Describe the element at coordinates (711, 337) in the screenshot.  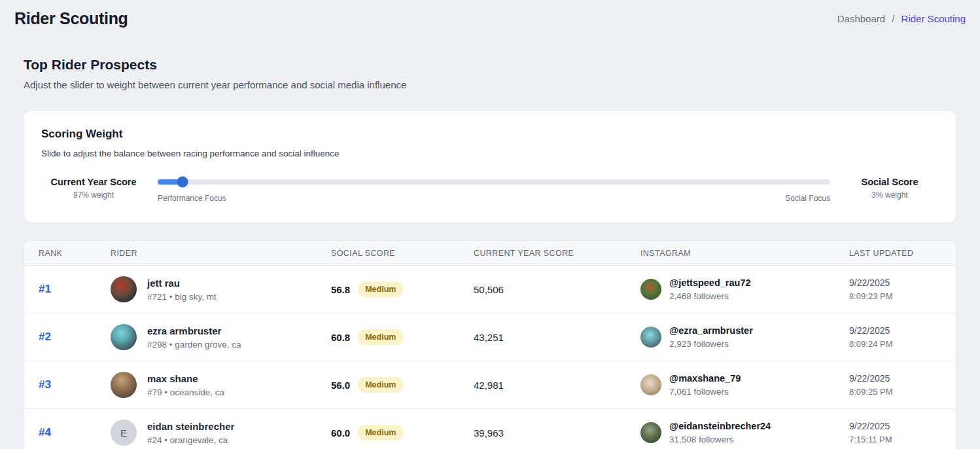
I see `instagram-info: @ezra_armbruster 2,923 followers` at that location.